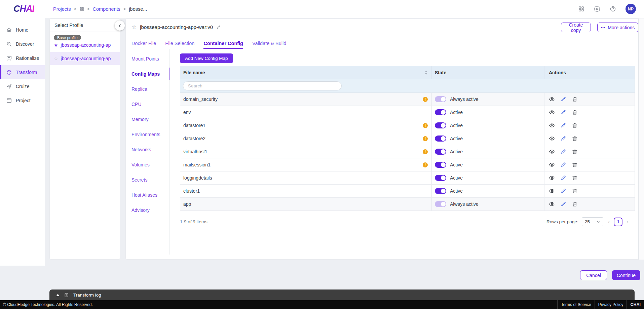 This screenshot has height=309, width=644. I want to click on sidebar-item-rationalize: Rationalize, so click(22, 58).